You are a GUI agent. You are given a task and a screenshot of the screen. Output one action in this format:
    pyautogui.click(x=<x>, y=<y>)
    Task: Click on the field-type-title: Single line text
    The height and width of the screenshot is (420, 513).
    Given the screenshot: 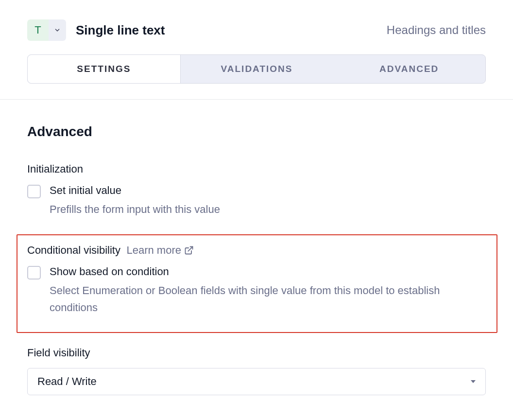 What is the action you would take?
    pyautogui.click(x=120, y=30)
    